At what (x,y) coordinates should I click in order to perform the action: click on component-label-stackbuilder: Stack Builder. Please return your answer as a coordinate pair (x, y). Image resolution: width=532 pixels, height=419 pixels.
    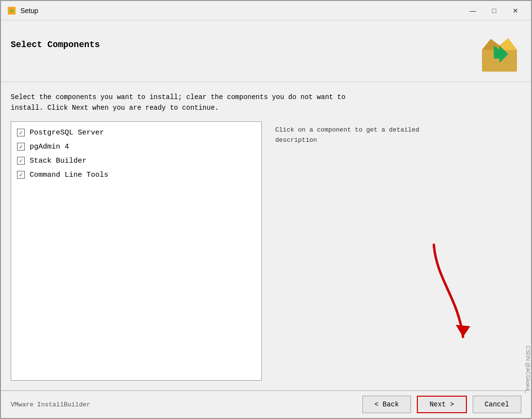
    Looking at the image, I should click on (58, 161).